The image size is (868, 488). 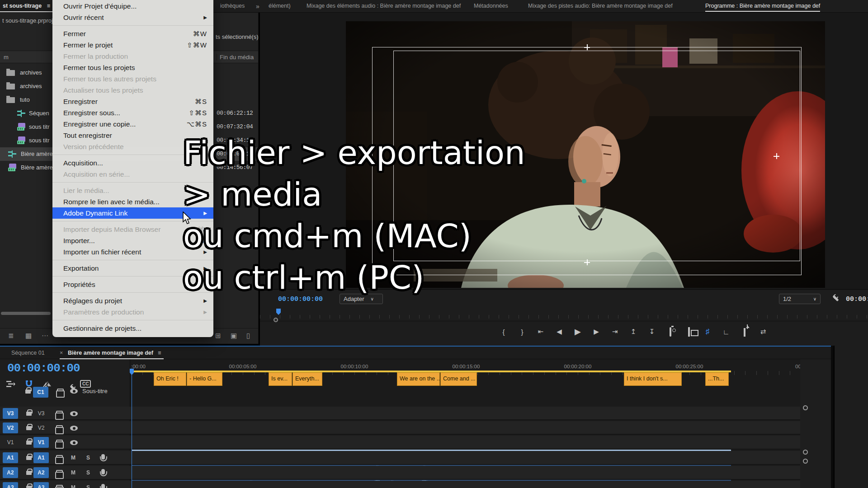 I want to click on menu-item-close-project: Fermer le projet⇧⌘W, so click(x=133, y=45).